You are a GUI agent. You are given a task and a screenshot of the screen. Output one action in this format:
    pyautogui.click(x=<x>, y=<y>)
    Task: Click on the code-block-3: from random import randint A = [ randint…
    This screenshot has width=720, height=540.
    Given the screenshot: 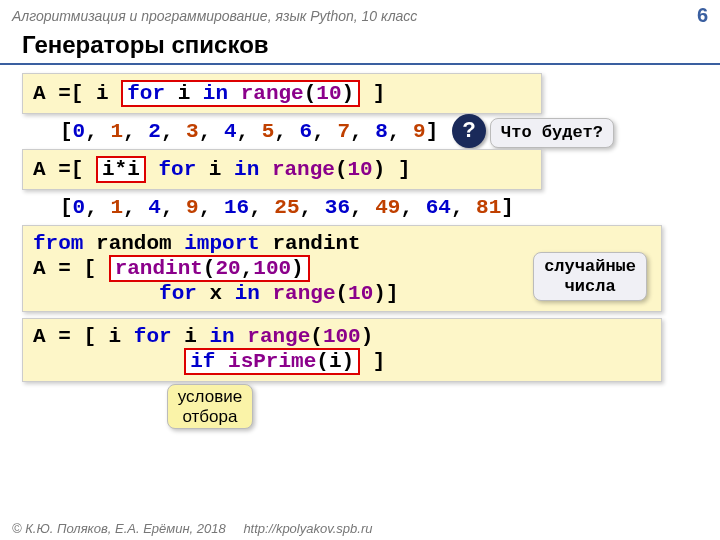 What is the action you would take?
    pyautogui.click(x=342, y=268)
    